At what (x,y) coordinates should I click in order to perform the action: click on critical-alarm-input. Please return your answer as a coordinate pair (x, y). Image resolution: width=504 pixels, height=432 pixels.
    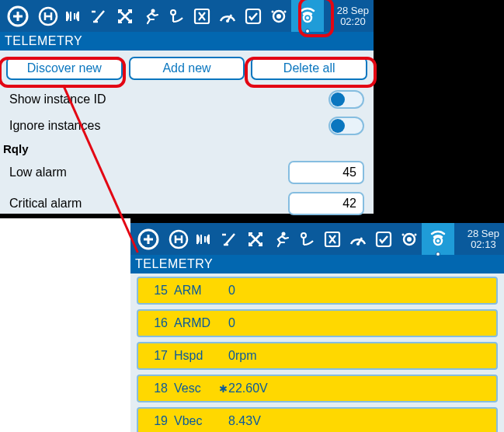
    Looking at the image, I should click on (326, 204).